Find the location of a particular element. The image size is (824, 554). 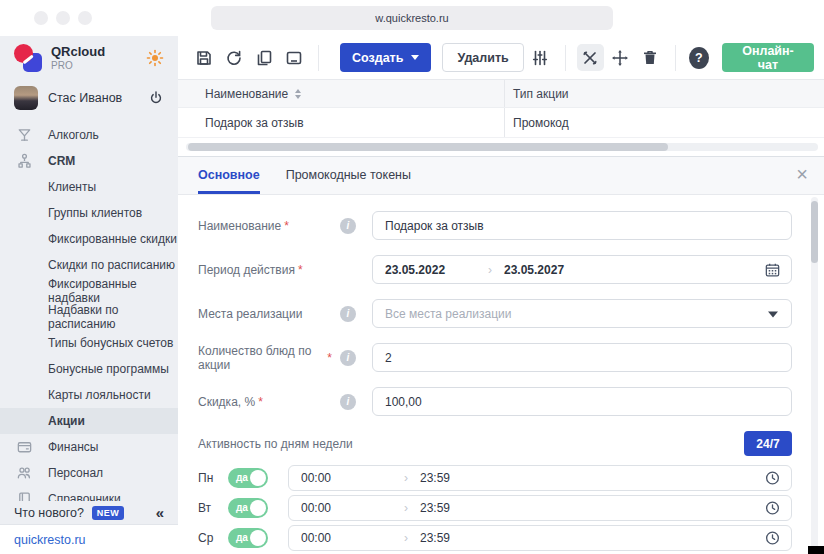

discount-input: 100,00 is located at coordinates (582, 402).